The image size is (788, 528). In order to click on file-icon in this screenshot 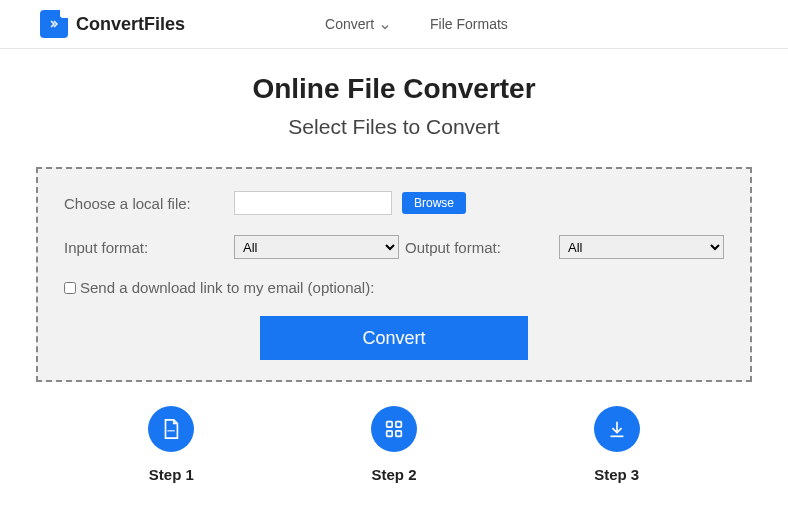, I will do `click(171, 429)`.